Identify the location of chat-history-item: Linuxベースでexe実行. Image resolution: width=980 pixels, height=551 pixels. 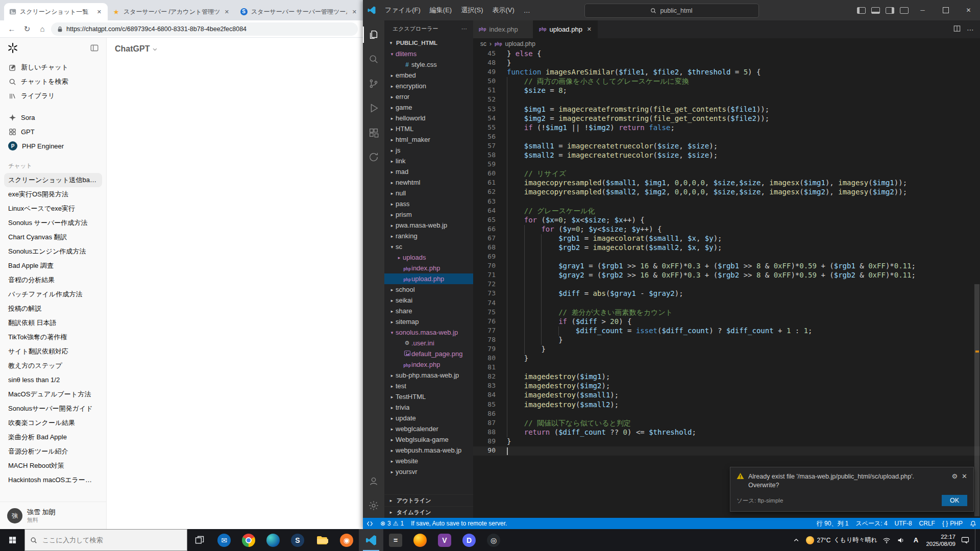
(53, 209).